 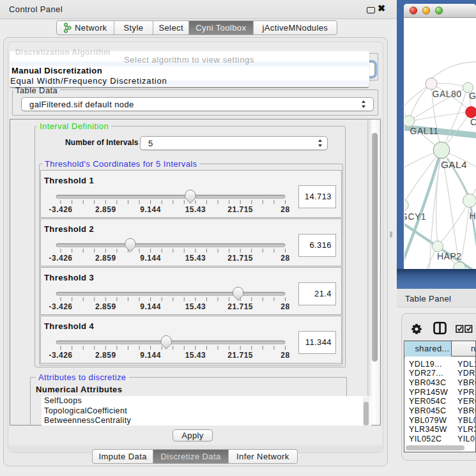 What do you see at coordinates (454, 165) in the screenshot?
I see `svg-text: GAL4` at bounding box center [454, 165].